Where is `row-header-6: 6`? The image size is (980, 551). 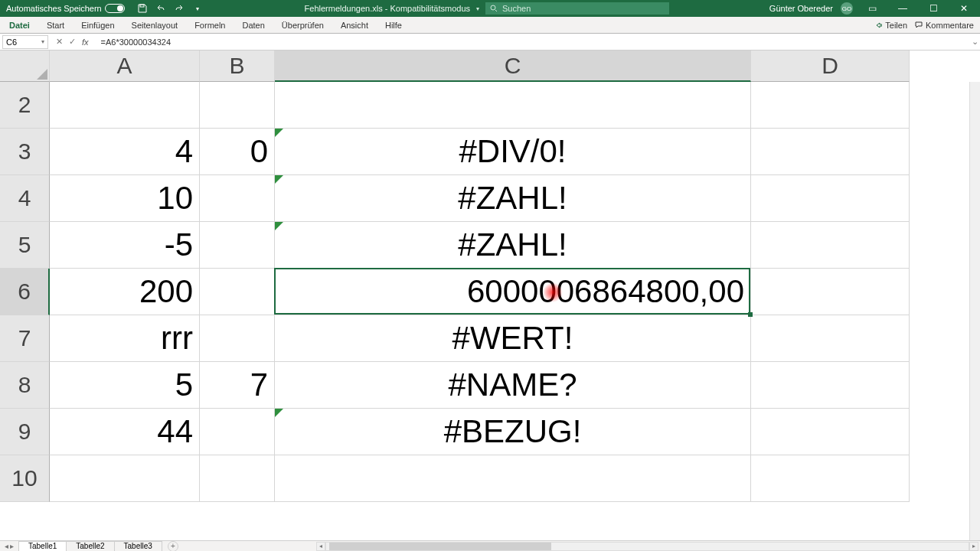 row-header-6: 6 is located at coordinates (24, 292).